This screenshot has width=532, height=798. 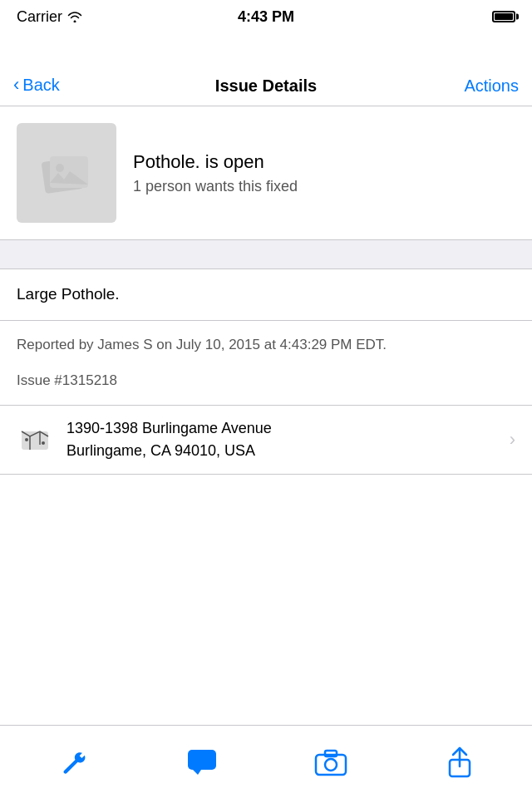 I want to click on status-time: 4:43 PM, so click(x=266, y=17).